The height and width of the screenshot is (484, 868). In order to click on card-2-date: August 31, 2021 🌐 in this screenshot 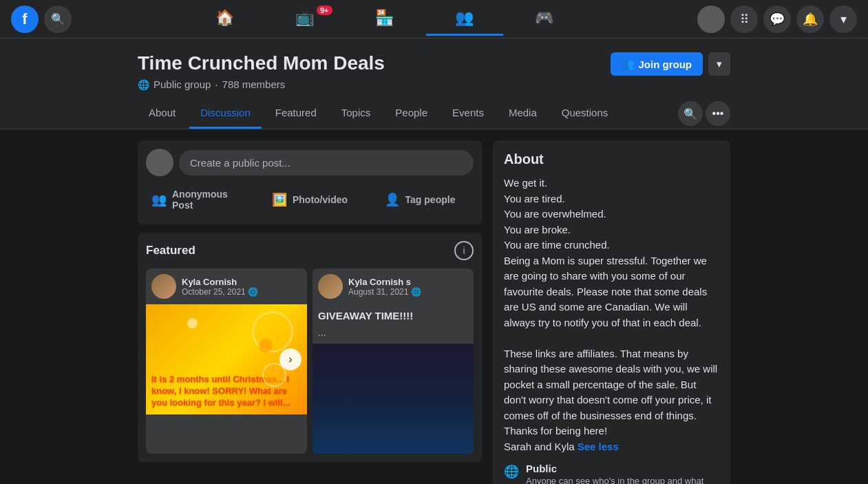, I will do `click(385, 292)`.